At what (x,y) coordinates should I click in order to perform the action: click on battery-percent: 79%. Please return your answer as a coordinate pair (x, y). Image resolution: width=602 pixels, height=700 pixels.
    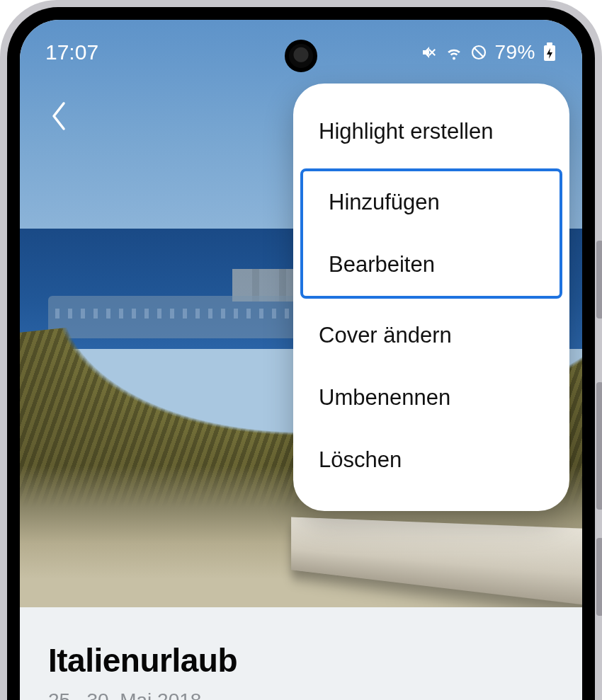
    Looking at the image, I should click on (515, 52).